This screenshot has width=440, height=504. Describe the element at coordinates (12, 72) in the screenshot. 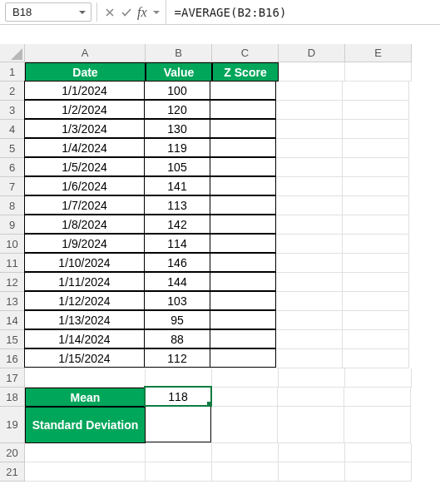

I see `row-header-1: 1` at that location.